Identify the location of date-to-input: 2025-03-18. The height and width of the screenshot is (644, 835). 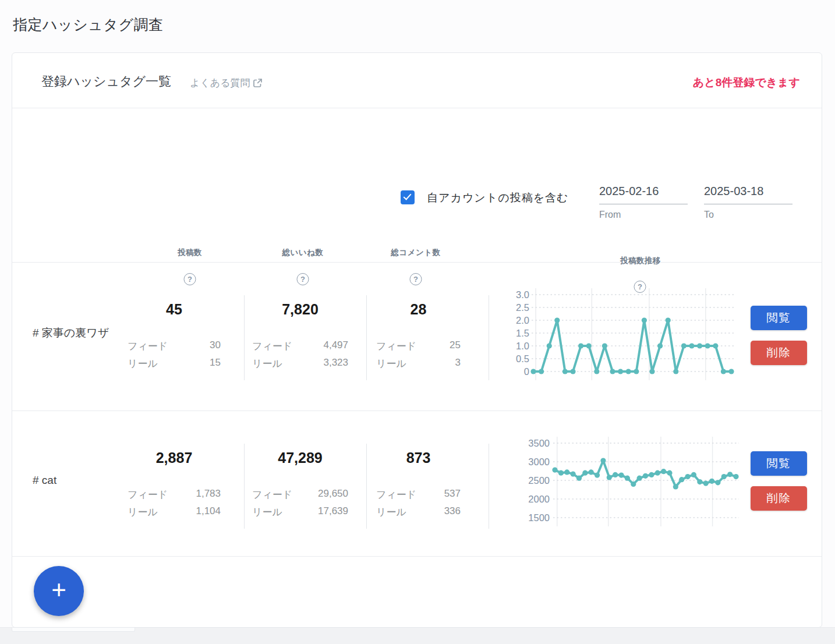
(748, 194).